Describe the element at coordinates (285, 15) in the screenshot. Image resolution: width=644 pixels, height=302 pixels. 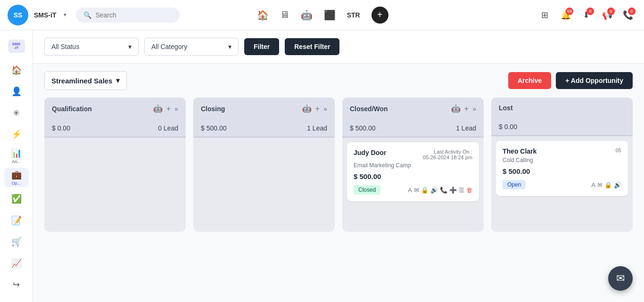
I see `monitor-nav-icon: 🖥` at that location.